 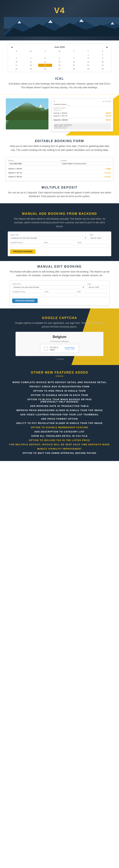 What do you see at coordinates (31, 62) in the screenshot?
I see `cal-cell: 11` at bounding box center [31, 62].